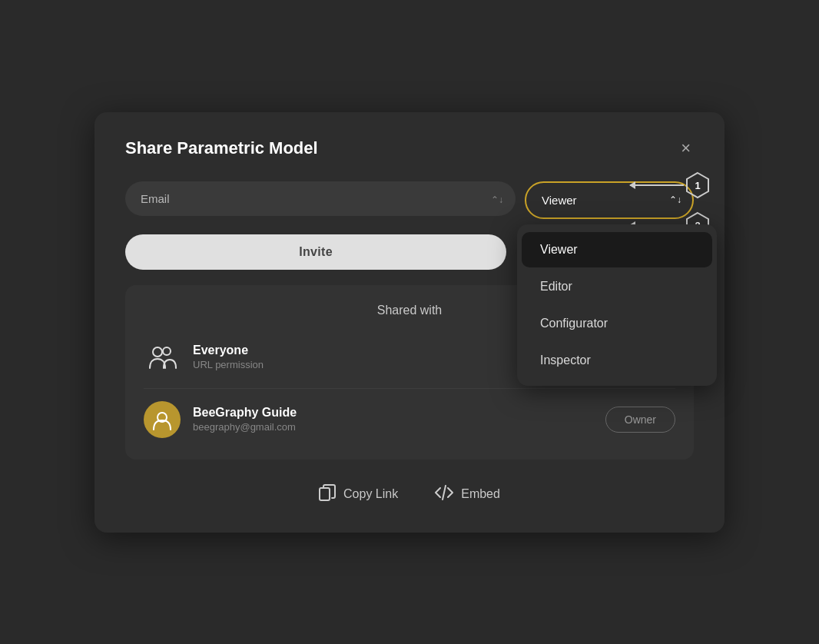  What do you see at coordinates (410, 417) in the screenshot?
I see `user-row-beegraphy: BeeGraphy Guide beegraphy@gmail.com Owne…` at bounding box center [410, 417].